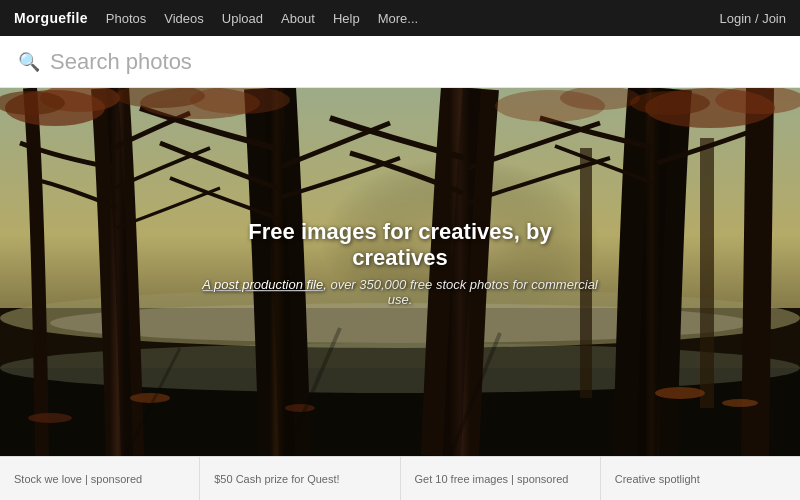  Describe the element at coordinates (262, 284) in the screenshot. I see `hero-sub-underline: A post production file` at that location.